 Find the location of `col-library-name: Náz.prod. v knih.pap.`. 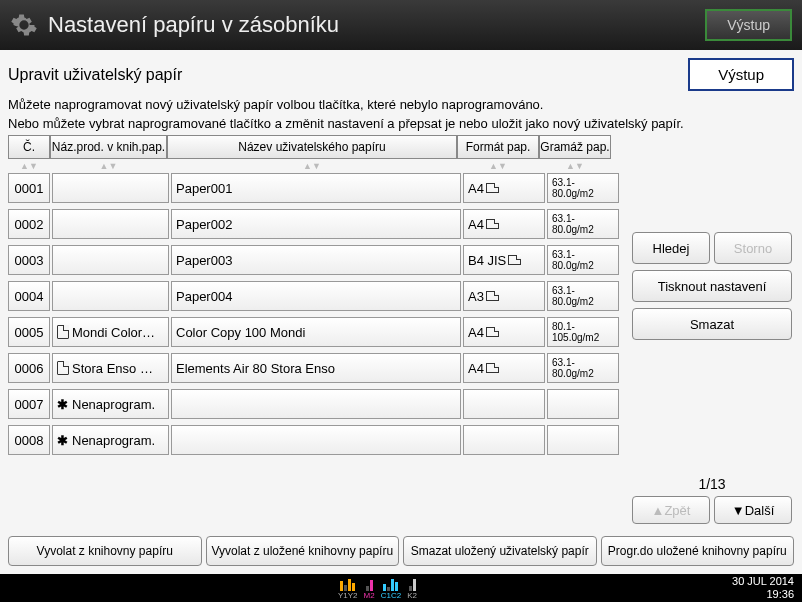

col-library-name: Náz.prod. v knih.pap. is located at coordinates (108, 147).